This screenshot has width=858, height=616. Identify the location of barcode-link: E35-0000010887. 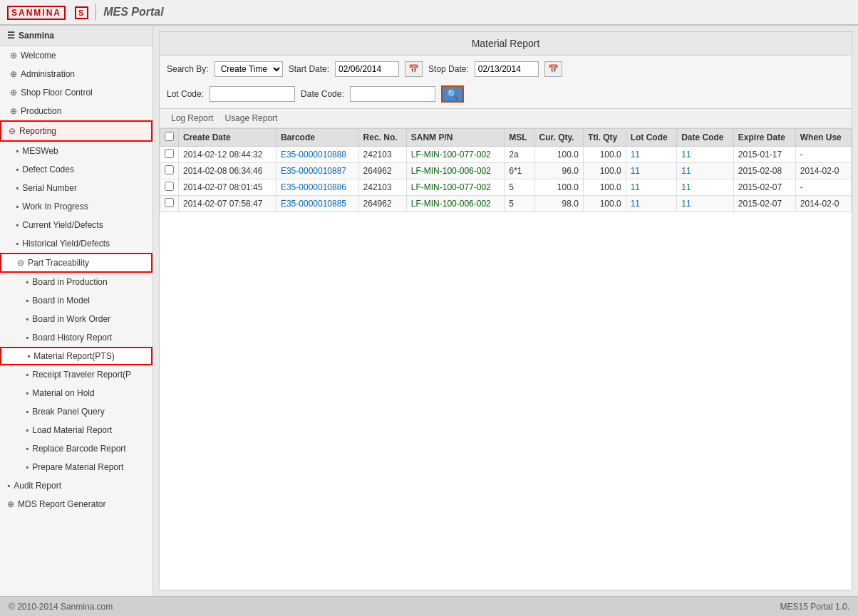
(314, 171).